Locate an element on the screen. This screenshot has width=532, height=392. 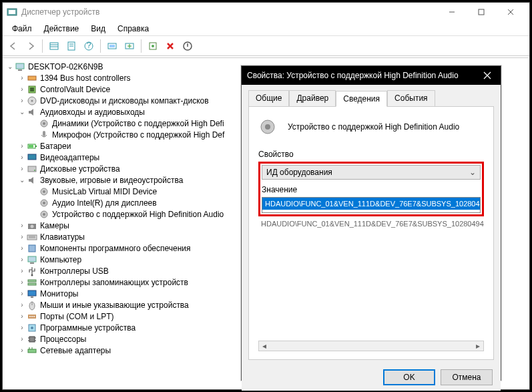
scroll-left-icon: ◂ is located at coordinates (264, 346).